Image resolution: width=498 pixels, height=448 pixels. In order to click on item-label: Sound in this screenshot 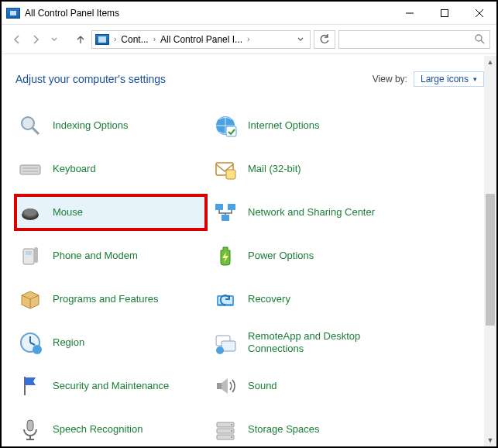, I will do `click(263, 386)`.